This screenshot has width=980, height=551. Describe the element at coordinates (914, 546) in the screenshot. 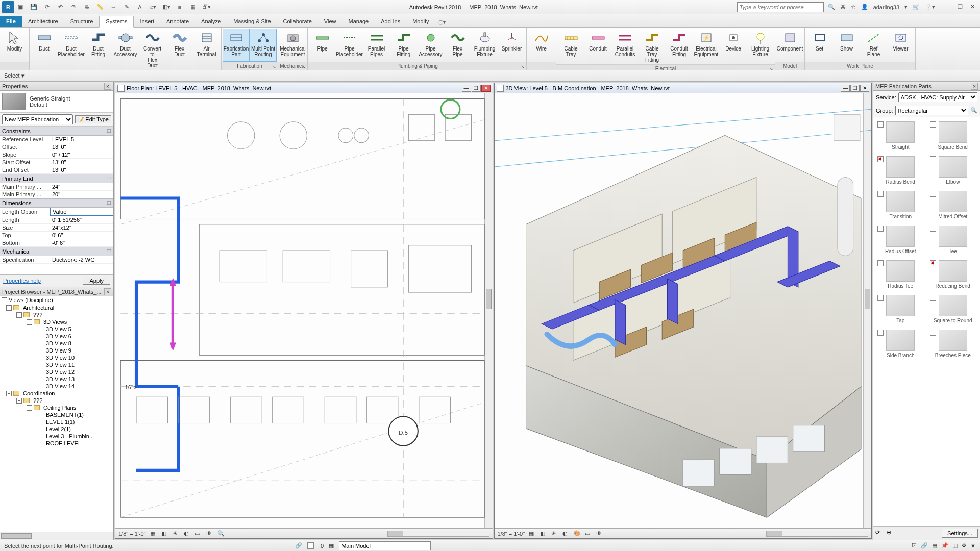

I see `editable-only-icon: ☑` at that location.